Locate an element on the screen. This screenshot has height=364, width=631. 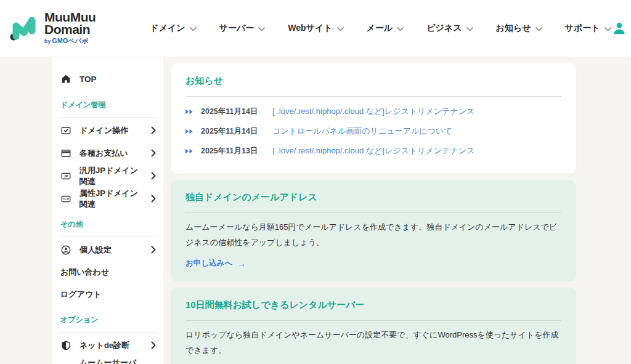
svg-text: CO.JP is located at coordinates (67, 199).